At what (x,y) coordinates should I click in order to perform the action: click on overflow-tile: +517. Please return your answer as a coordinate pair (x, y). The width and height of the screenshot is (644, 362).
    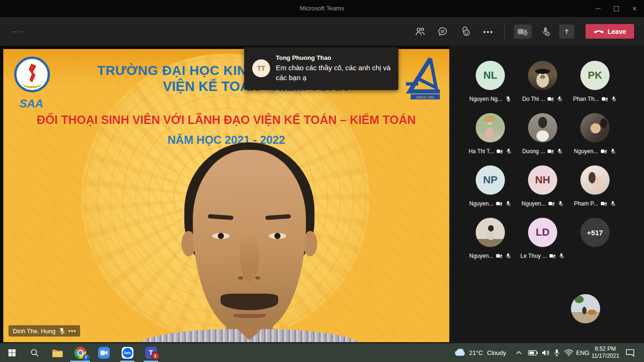
    Looking at the image, I should click on (595, 242).